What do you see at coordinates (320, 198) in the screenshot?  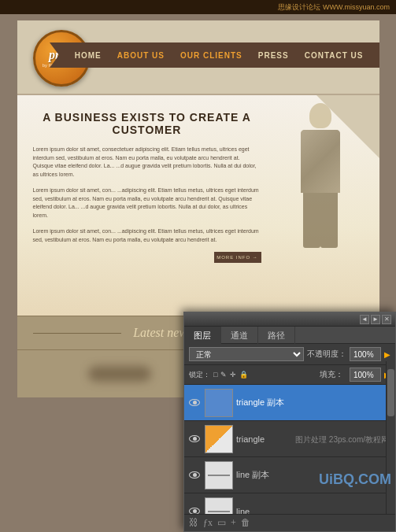 I see `man-figure` at bounding box center [320, 198].